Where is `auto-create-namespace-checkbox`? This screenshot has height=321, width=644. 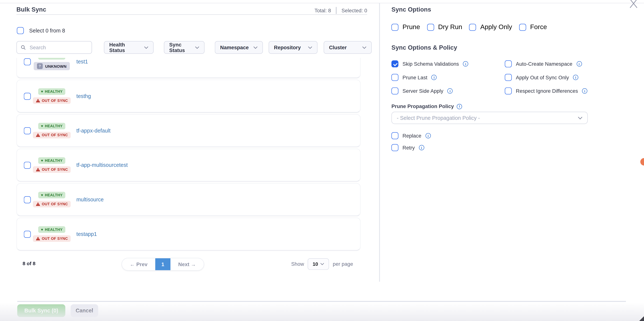
auto-create-namespace-checkbox is located at coordinates (508, 64).